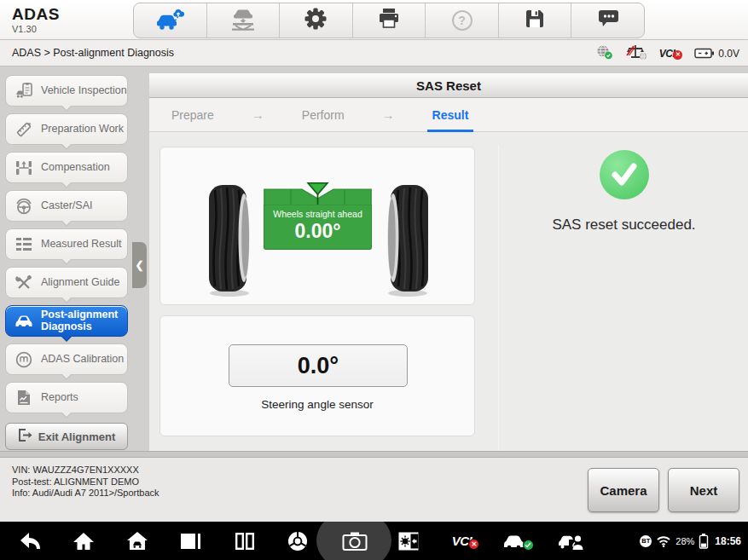  I want to click on camera-button: Camera, so click(623, 490).